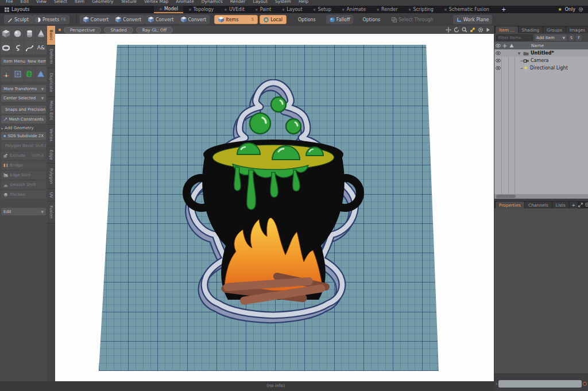  What do you see at coordinates (51, 136) in the screenshot?
I see `side-tab-vertex: Vertex` at bounding box center [51, 136].